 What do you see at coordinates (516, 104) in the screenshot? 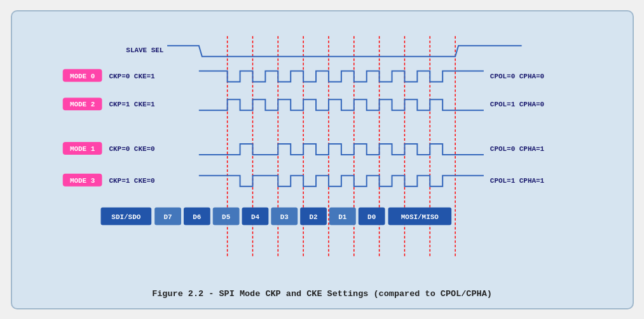
I see `mode2-cpol-cpha: CPOL=1 CPHA=0` at bounding box center [516, 104].